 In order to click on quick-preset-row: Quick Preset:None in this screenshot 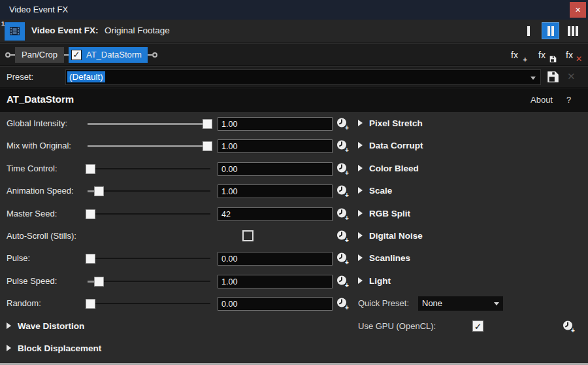, I will do `click(294, 304)`.